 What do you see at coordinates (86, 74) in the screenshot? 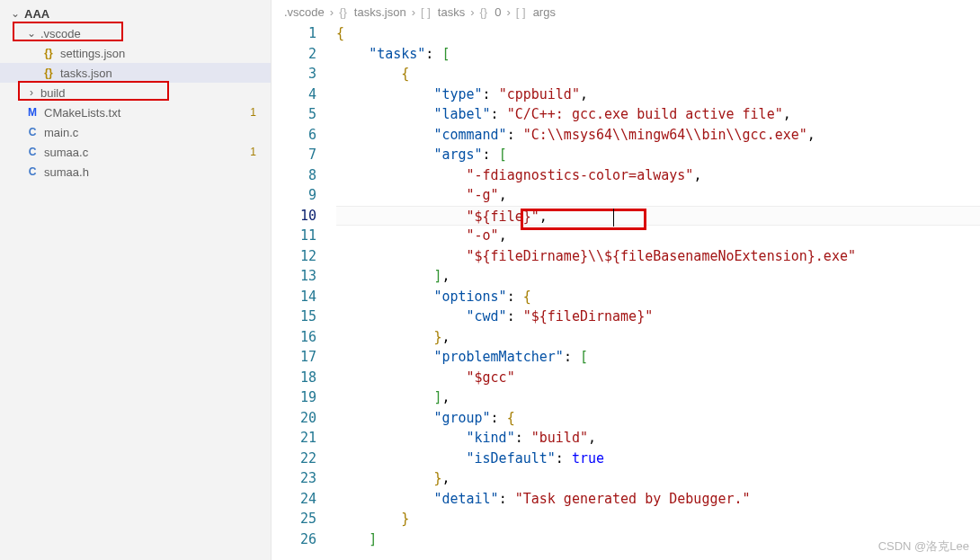
I see `file-label: tasks.json` at bounding box center [86, 74].